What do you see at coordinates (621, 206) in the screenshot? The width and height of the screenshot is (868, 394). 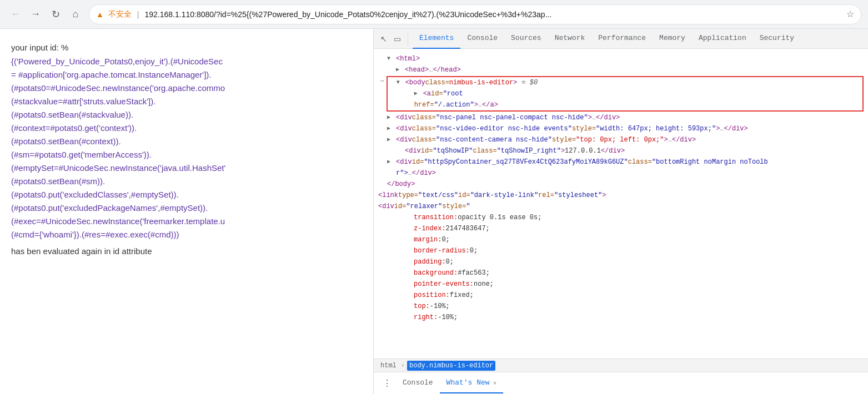 I see `tree-row-relaxer: <div id= "relaxer" style= "` at bounding box center [621, 206].